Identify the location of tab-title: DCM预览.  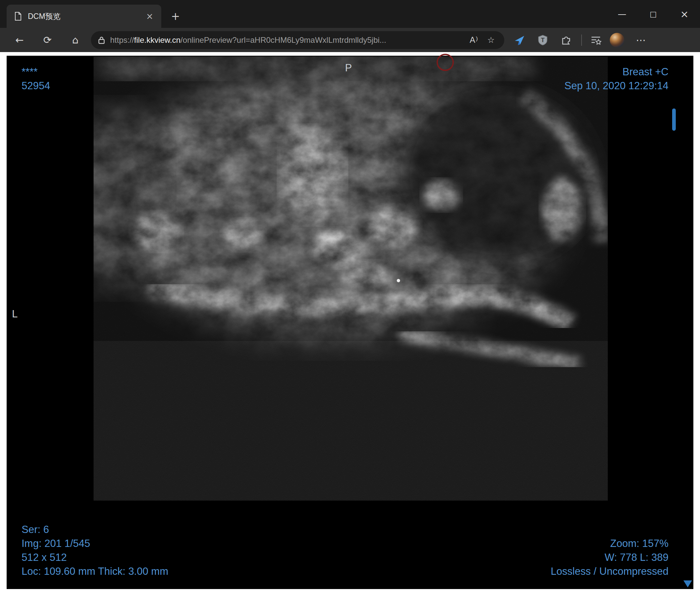
(85, 16).